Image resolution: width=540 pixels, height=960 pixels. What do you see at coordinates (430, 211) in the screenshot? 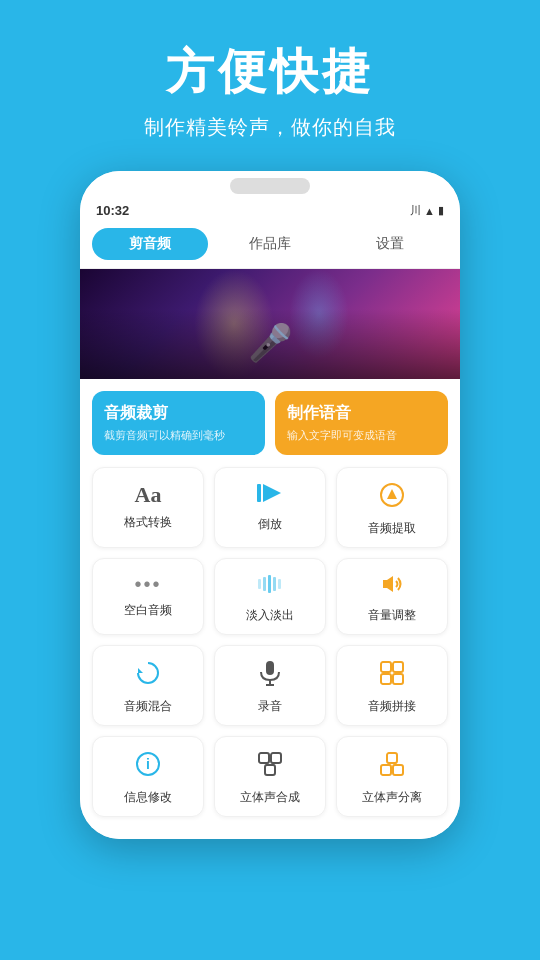
I see `wifi-icon: ▲` at bounding box center [430, 211].